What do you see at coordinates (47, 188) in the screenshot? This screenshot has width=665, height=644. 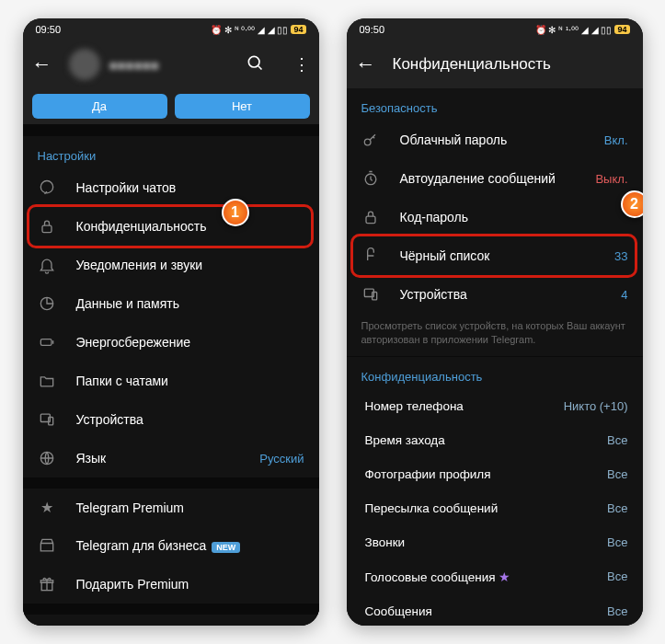 I see `chat-icon` at bounding box center [47, 188].